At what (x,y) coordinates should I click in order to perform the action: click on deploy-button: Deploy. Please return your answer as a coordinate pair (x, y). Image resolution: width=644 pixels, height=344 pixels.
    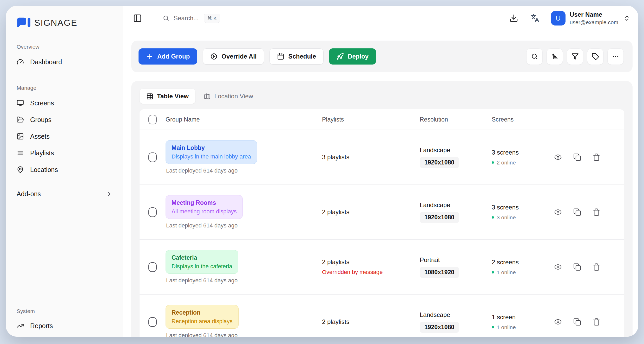
    Looking at the image, I should click on (352, 56).